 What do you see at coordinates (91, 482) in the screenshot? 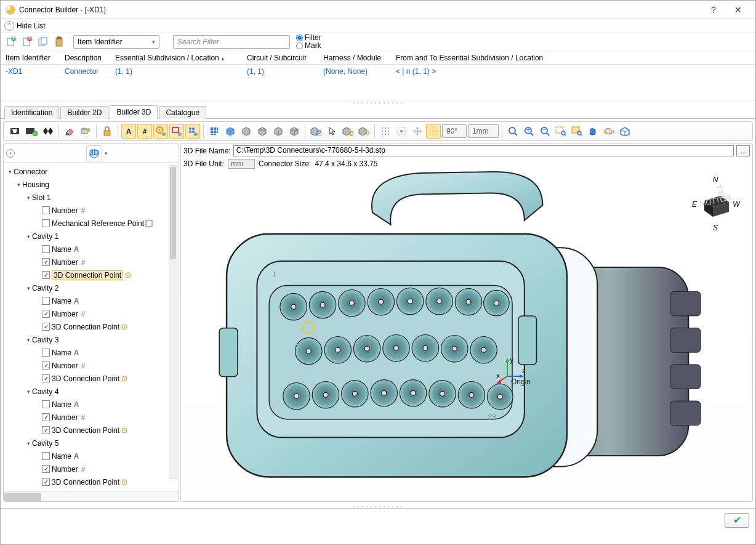
I see `tree-c5-conn3d: 3D Connection Point` at bounding box center [91, 482].